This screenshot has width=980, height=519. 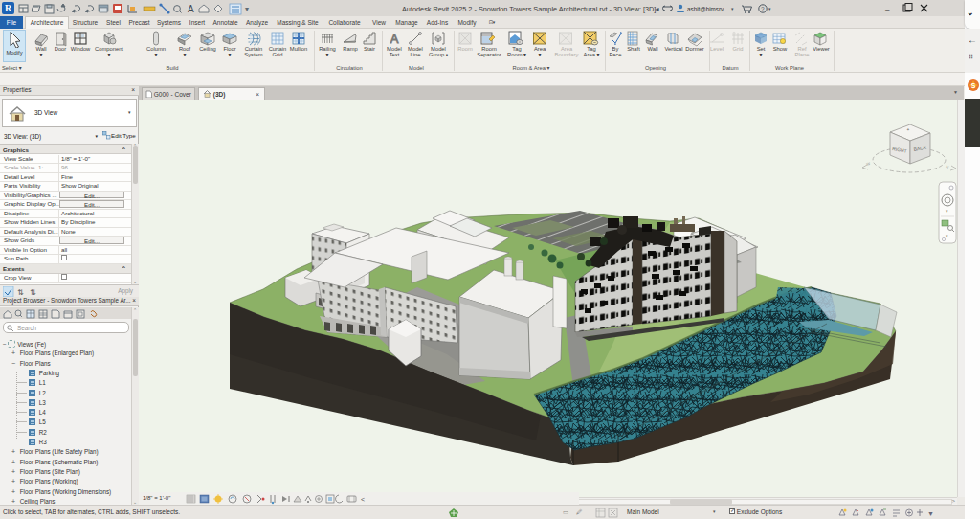 What do you see at coordinates (869, 164) in the screenshot?
I see `svg-text: W` at bounding box center [869, 164].